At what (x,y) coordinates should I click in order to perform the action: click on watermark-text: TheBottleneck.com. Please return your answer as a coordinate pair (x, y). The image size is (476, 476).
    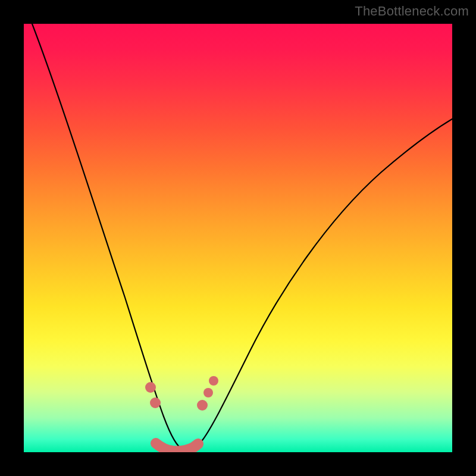
    Looking at the image, I should click on (412, 11).